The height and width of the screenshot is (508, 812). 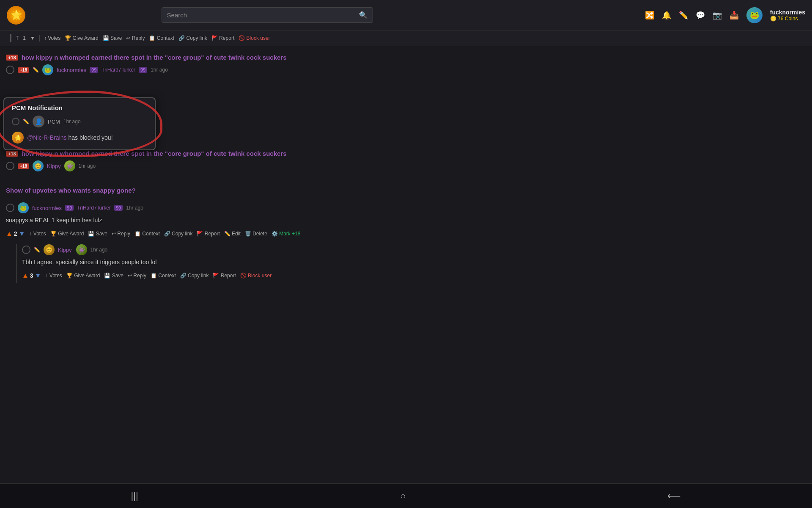 I want to click on nsfw-badge-1: +18, so click(x=12, y=58).